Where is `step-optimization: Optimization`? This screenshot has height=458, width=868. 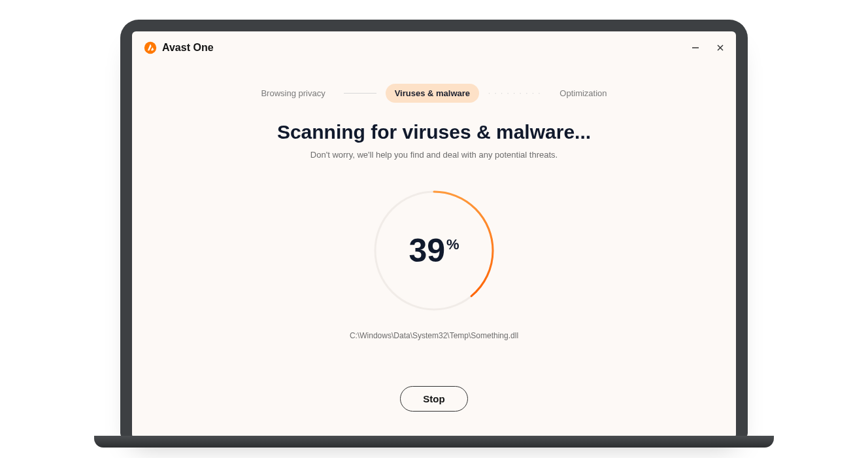 step-optimization: Optimization is located at coordinates (583, 93).